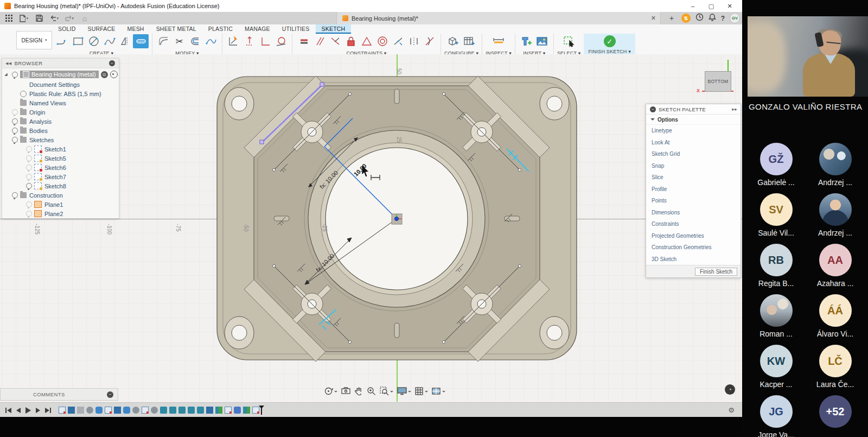 Image resolution: width=868 pixels, height=437 pixels. I want to click on participant-tile: ÁÁ Álvaro Vi..., so click(835, 316).